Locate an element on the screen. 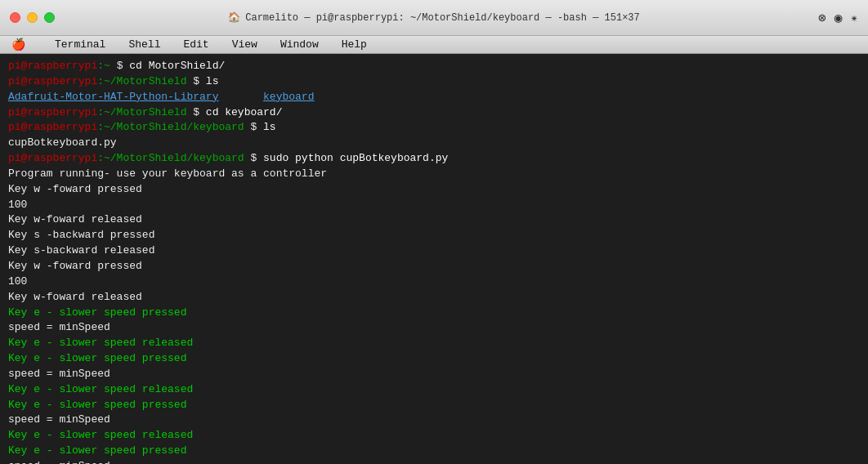 The height and width of the screenshot is (464, 868). prompt-cmd: cd keyboard/ is located at coordinates (244, 113).